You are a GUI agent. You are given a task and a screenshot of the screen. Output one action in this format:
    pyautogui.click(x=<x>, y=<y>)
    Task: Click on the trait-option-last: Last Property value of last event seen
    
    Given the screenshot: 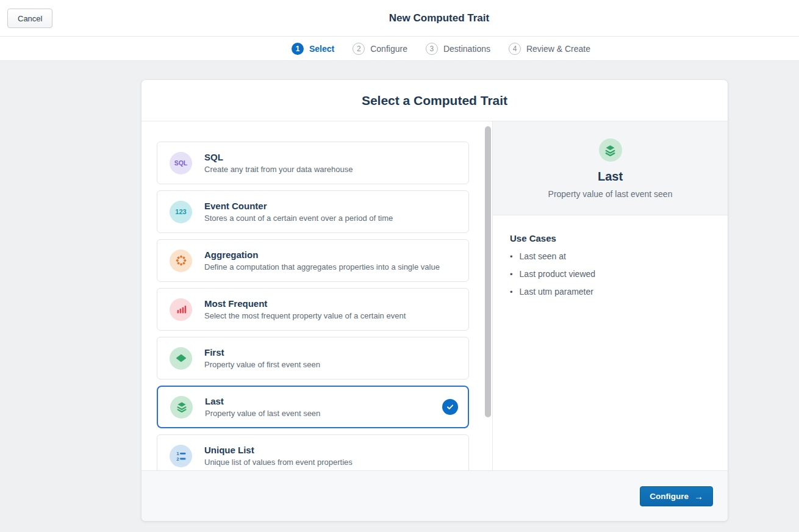 What is the action you would take?
    pyautogui.click(x=313, y=407)
    